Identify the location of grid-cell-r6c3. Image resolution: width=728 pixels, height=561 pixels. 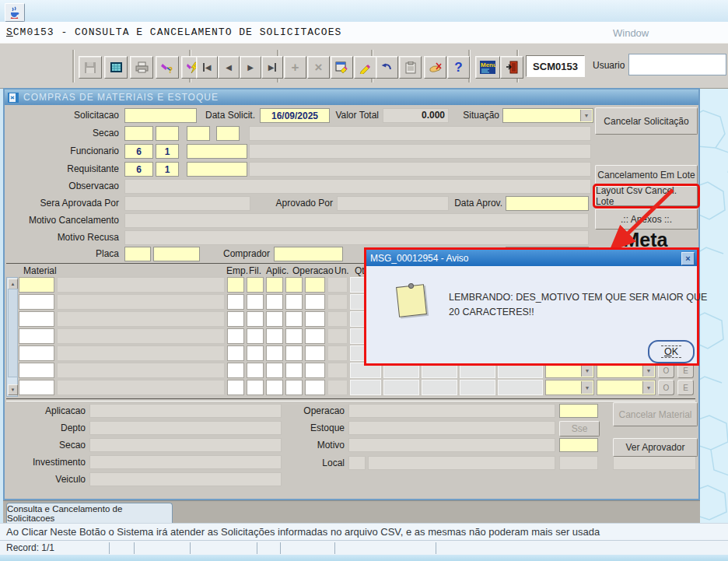
(236, 370).